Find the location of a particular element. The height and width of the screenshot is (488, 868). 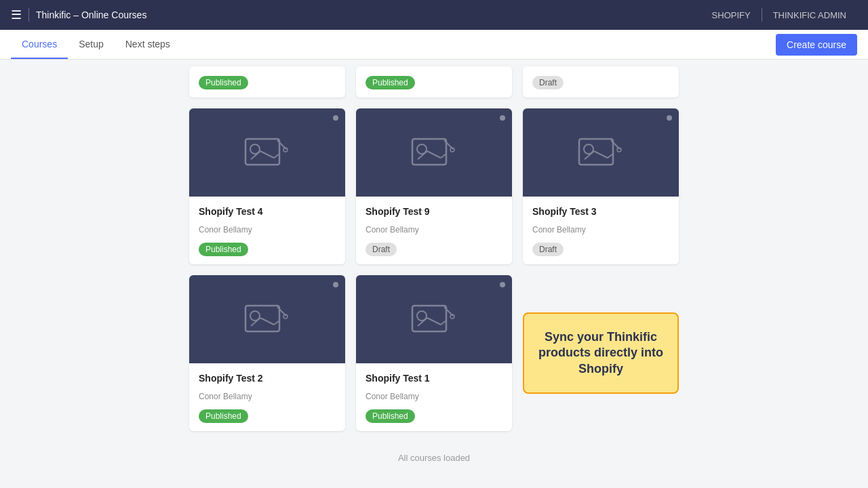

course-card-3: Shopify Test 2 Conor Bellamy Published is located at coordinates (267, 353).